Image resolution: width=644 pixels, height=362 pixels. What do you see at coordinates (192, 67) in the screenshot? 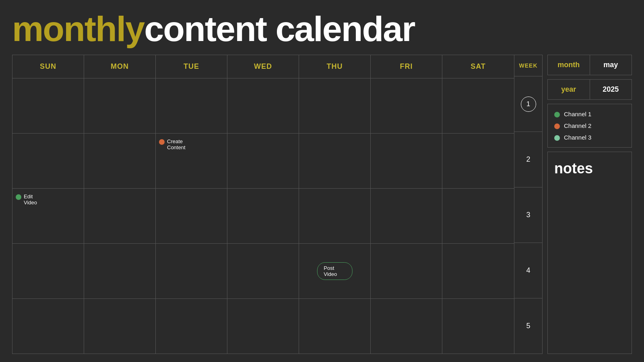
I see `day-header-tue: TUE` at bounding box center [192, 67].